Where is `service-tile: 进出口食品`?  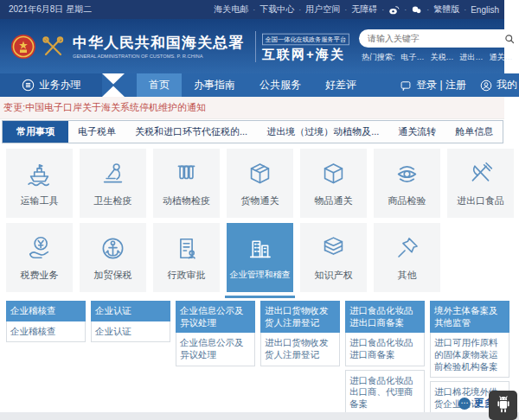 service-tile: 进出口食品 is located at coordinates (481, 183).